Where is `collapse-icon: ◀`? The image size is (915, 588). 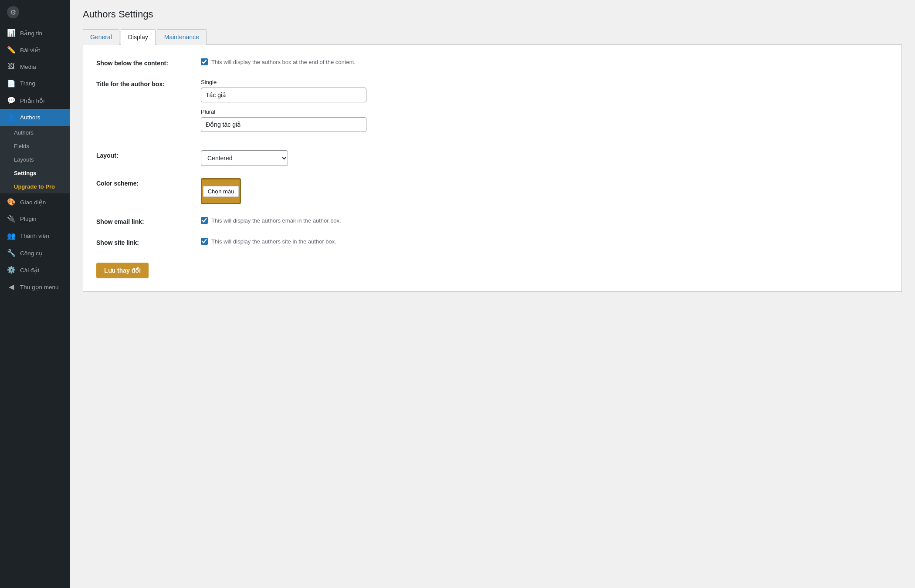 collapse-icon: ◀ is located at coordinates (11, 287).